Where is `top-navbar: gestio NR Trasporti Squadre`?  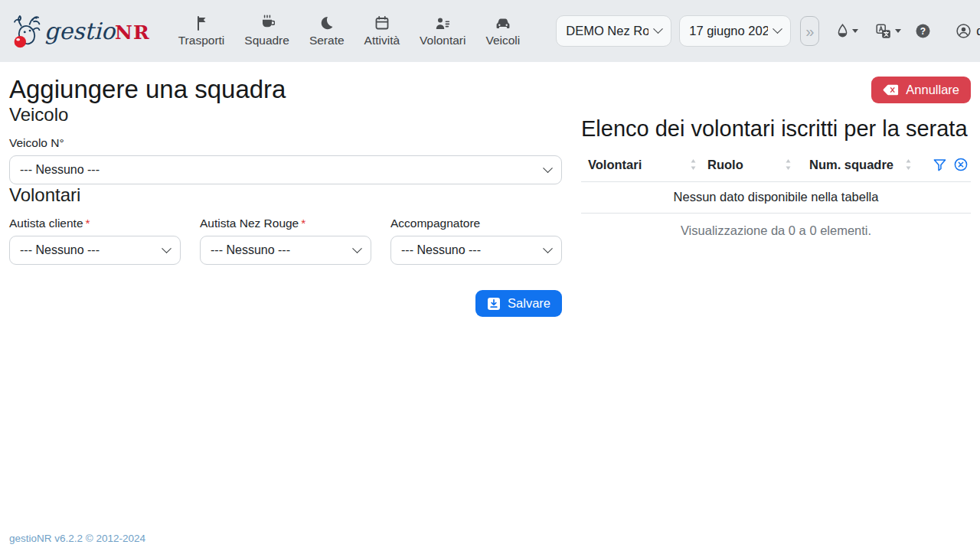
top-navbar: gestio NR Trasporti Squadre is located at coordinates (490, 31).